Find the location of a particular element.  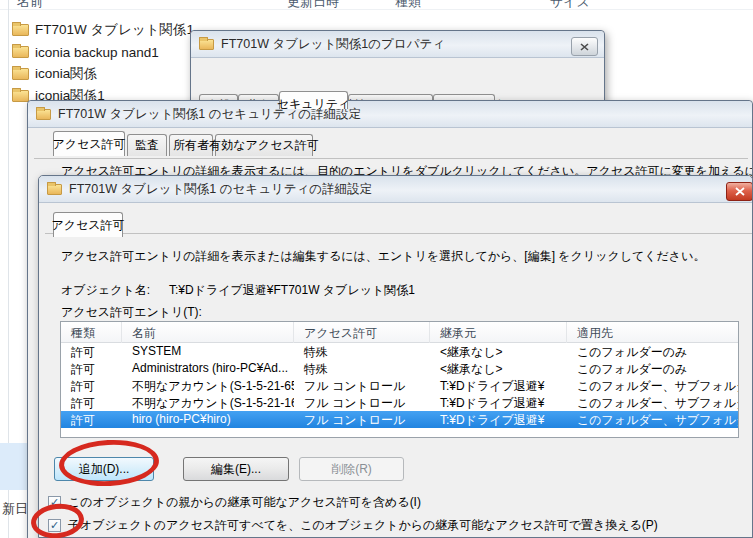

tab-2: 監査 is located at coordinates (147, 145).